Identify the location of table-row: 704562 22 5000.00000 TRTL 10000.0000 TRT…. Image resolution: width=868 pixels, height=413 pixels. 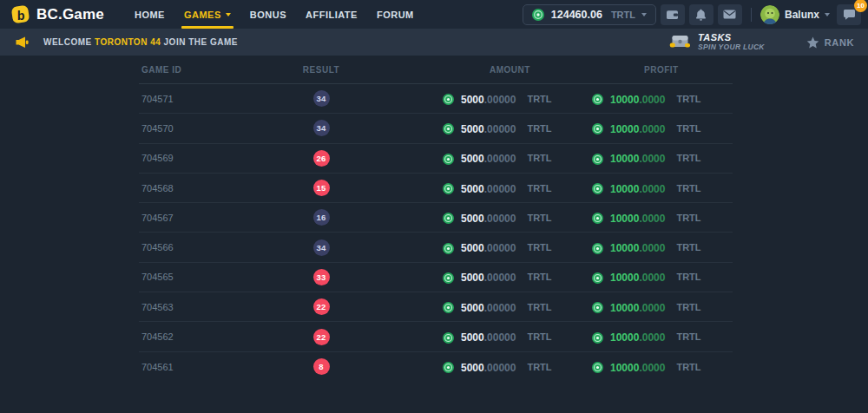
(436, 337).